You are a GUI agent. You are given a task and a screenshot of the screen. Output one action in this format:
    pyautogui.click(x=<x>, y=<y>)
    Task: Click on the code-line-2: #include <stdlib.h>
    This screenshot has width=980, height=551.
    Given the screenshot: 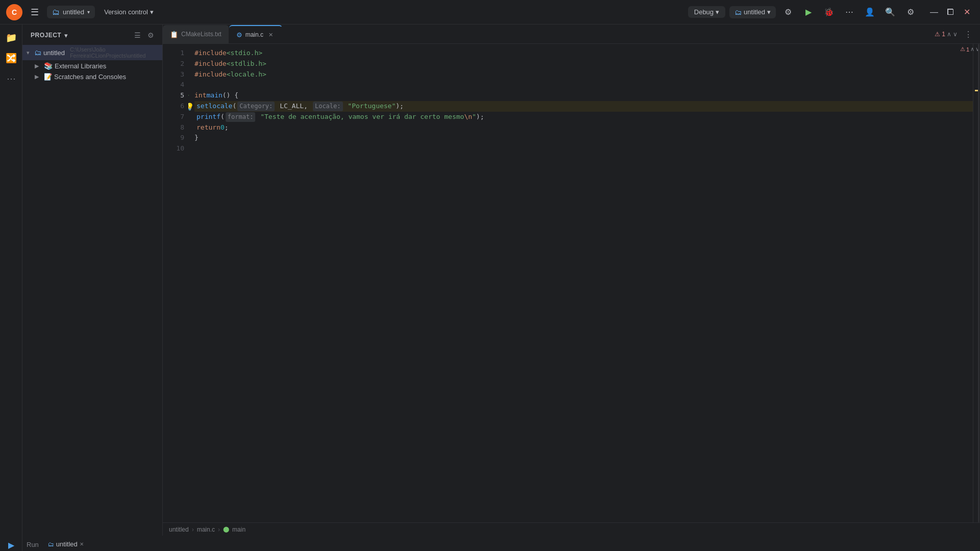 What is the action you would take?
    pyautogui.click(x=584, y=64)
    